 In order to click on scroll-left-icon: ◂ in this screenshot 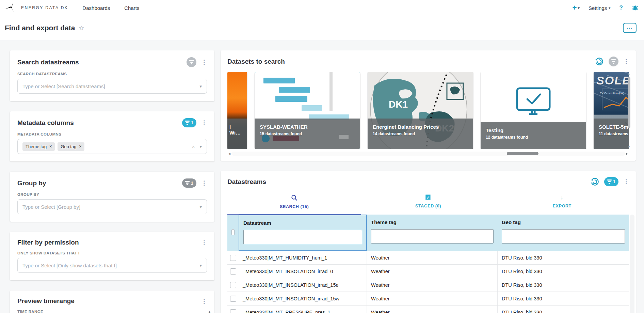, I will do `click(229, 154)`.